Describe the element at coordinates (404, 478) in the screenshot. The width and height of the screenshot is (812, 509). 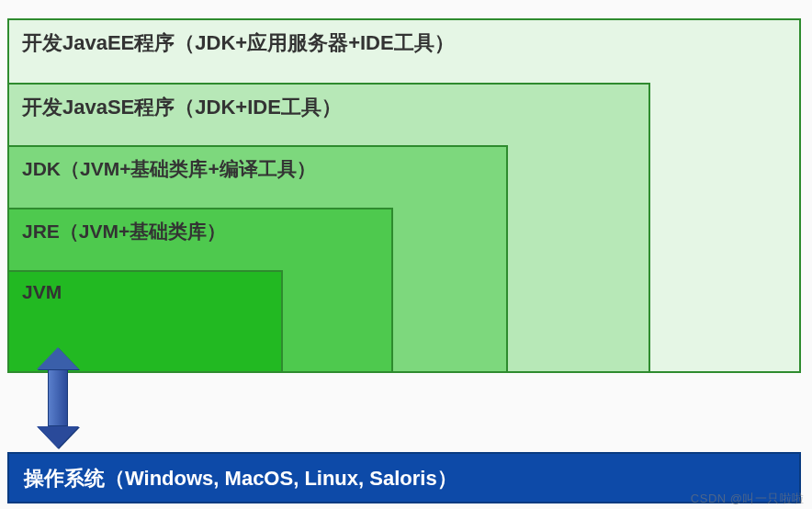
I see `layer-os: 操作系统（Windows, MacOS, Linux, Saloris）` at that location.